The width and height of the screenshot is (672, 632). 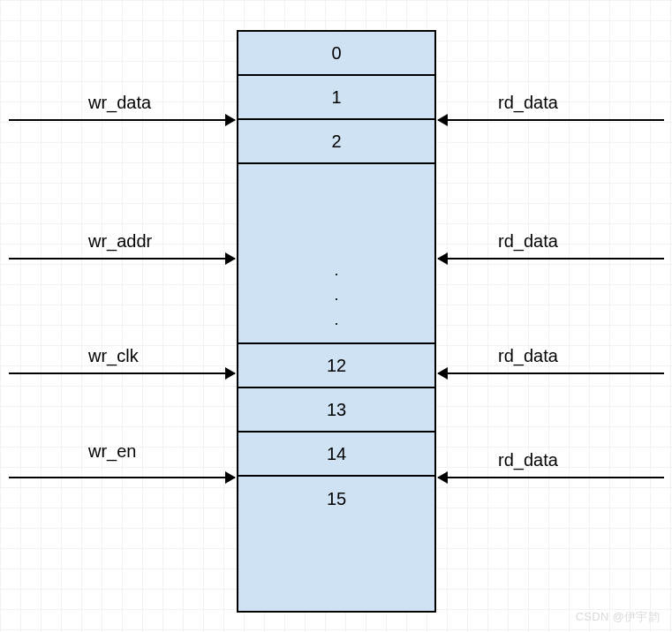 I want to click on memory-cell-0: 0, so click(x=336, y=54).